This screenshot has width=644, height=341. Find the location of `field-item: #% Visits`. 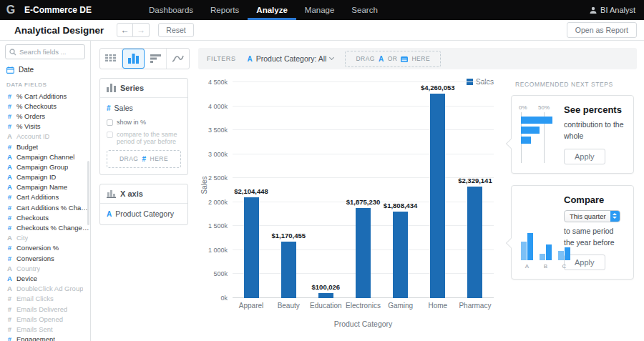

field-item: #% Visits is located at coordinates (45, 127).